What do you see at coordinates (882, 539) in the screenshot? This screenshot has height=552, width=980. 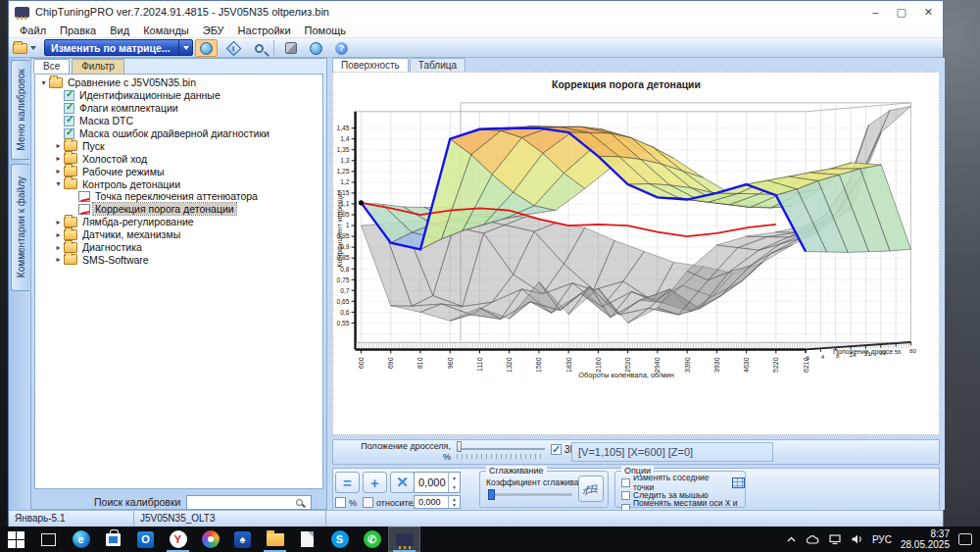 I see `language-indicator: РУС` at bounding box center [882, 539].